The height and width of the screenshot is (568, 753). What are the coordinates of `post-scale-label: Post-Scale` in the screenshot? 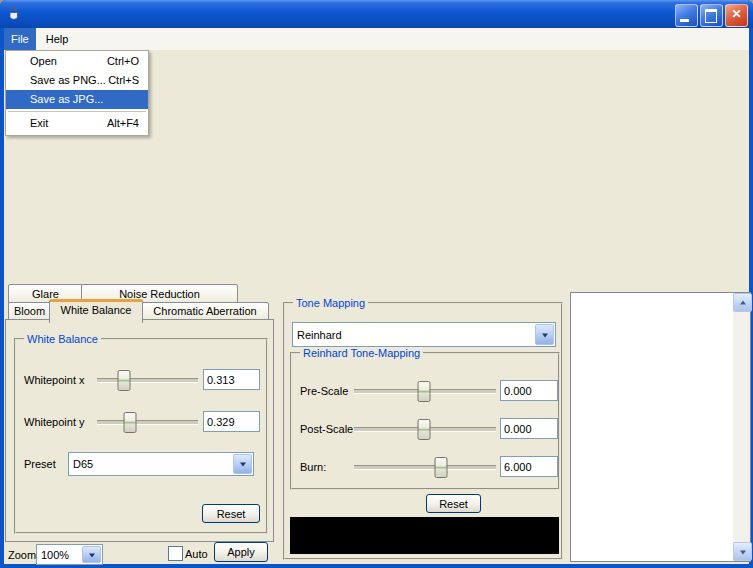 It's located at (326, 430).